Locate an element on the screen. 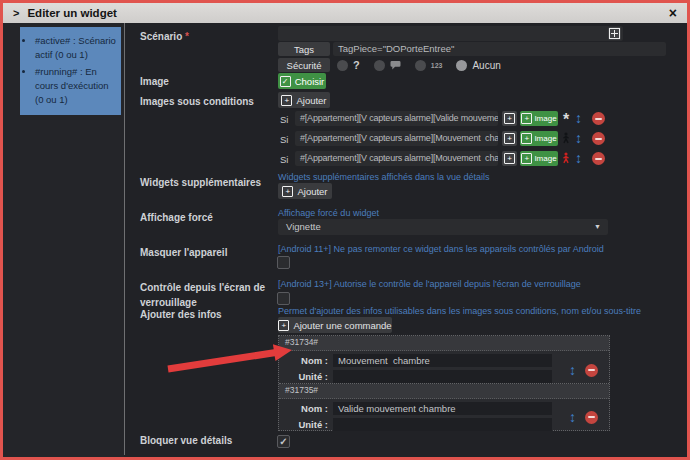 Image resolution: width=690 pixels, height=460 pixels. info-item: #active# : Scénario actif (0 ou 1) is located at coordinates (76, 48).